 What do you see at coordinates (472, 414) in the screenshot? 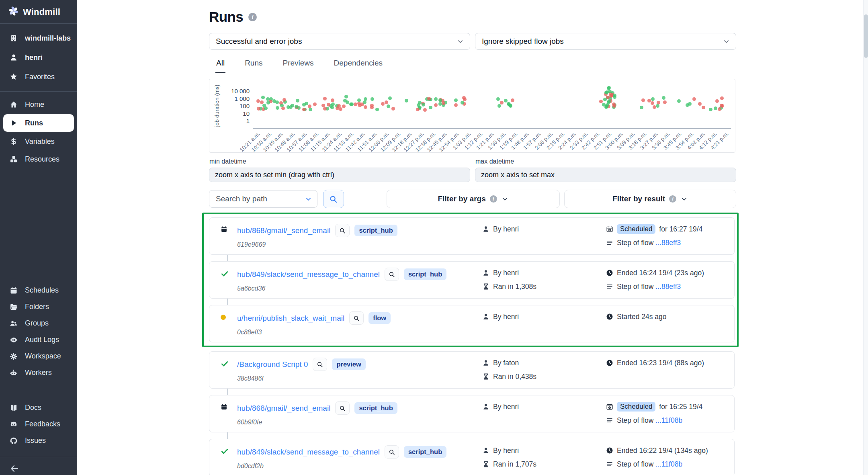
I see `run-card: hub/868/gmail/_send_emailscript_hub60b9f…` at bounding box center [472, 414].